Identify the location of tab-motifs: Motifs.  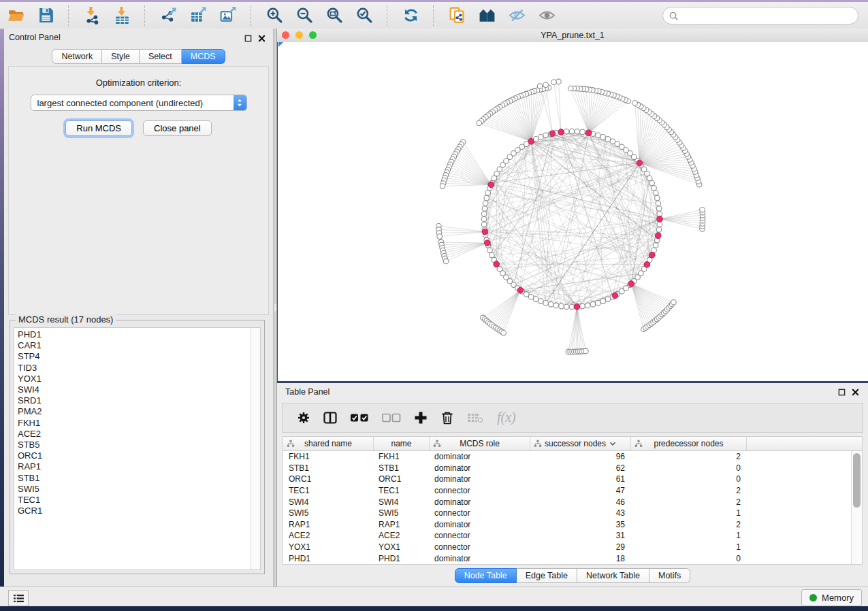
(670, 576).